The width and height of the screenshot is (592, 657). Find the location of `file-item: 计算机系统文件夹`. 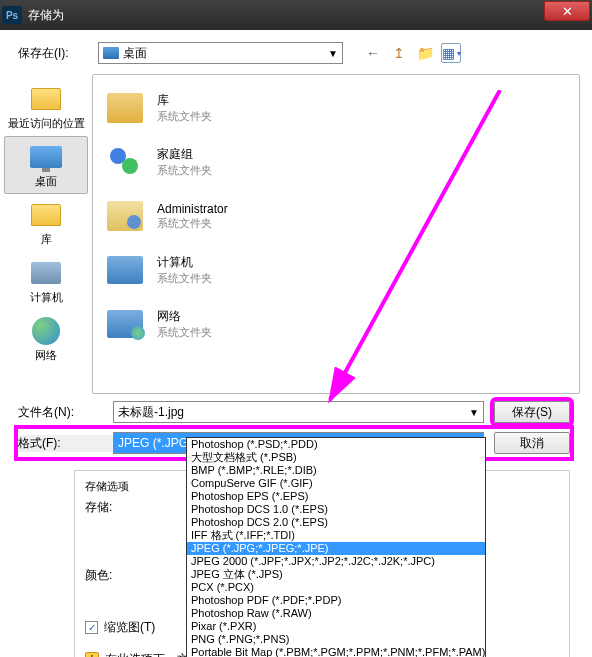

file-item: 计算机系统文件夹 is located at coordinates (336, 270).